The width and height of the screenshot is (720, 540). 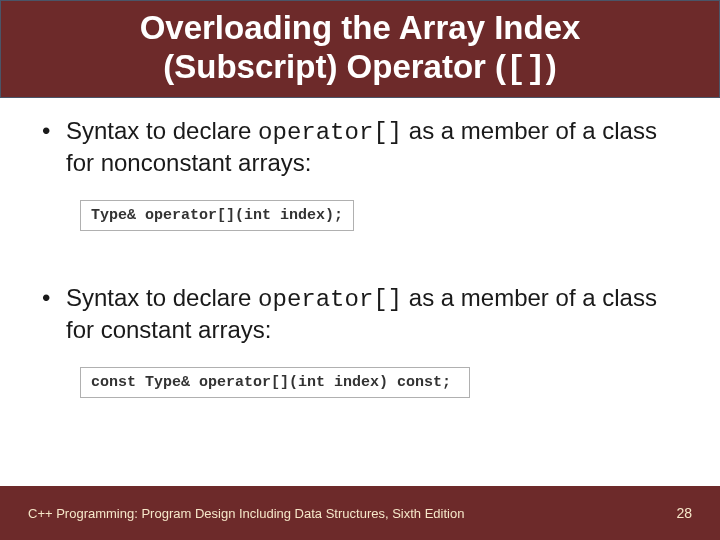 What do you see at coordinates (684, 513) in the screenshot?
I see `page-number: 28` at bounding box center [684, 513].